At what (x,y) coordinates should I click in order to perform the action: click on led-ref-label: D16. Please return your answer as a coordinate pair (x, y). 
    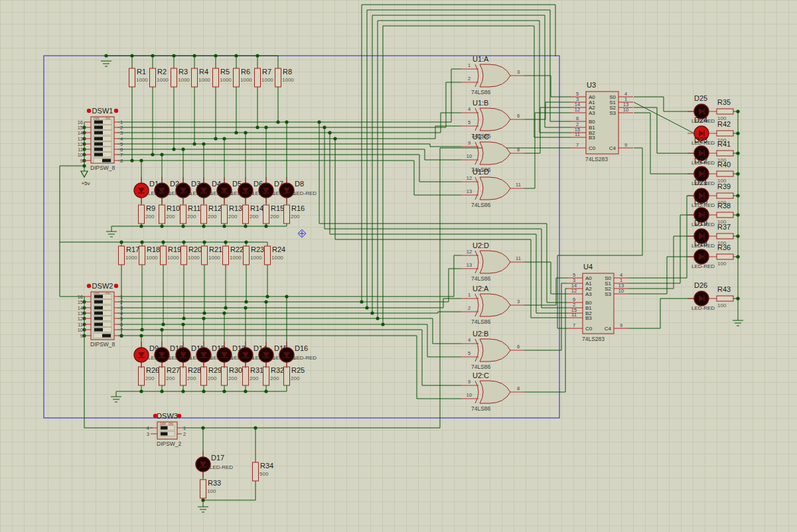
    Looking at the image, I should click on (301, 348).